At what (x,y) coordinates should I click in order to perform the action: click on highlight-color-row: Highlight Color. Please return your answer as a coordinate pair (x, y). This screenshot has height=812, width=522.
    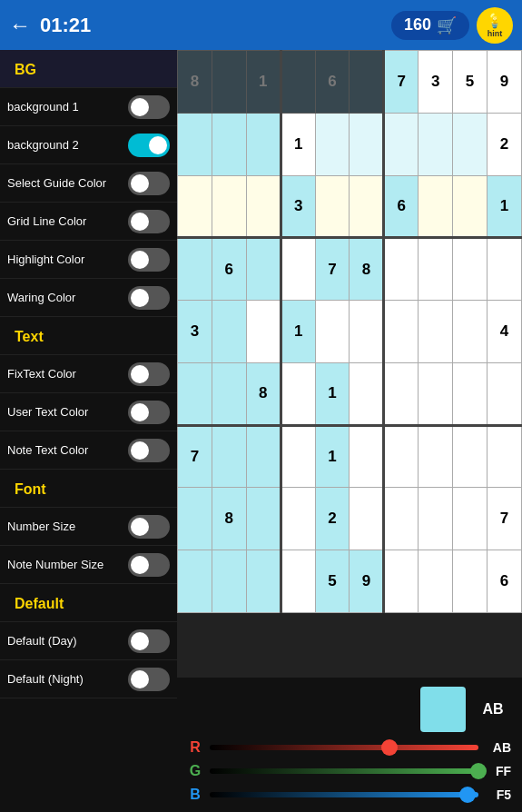
    Looking at the image, I should click on (89, 260).